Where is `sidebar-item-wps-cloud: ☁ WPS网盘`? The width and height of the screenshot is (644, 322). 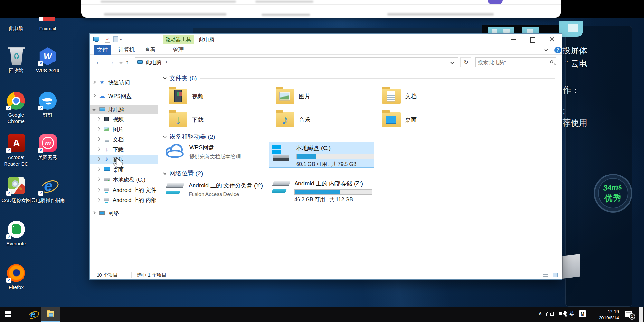 sidebar-item-wps-cloud: ☁ WPS网盘 is located at coordinates (124, 96).